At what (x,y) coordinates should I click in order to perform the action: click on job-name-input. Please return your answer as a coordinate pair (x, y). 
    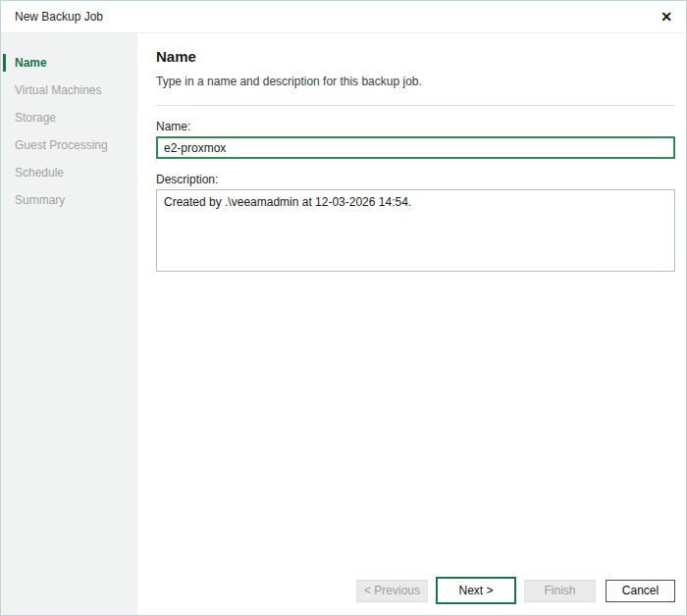
    Looking at the image, I should click on (416, 147).